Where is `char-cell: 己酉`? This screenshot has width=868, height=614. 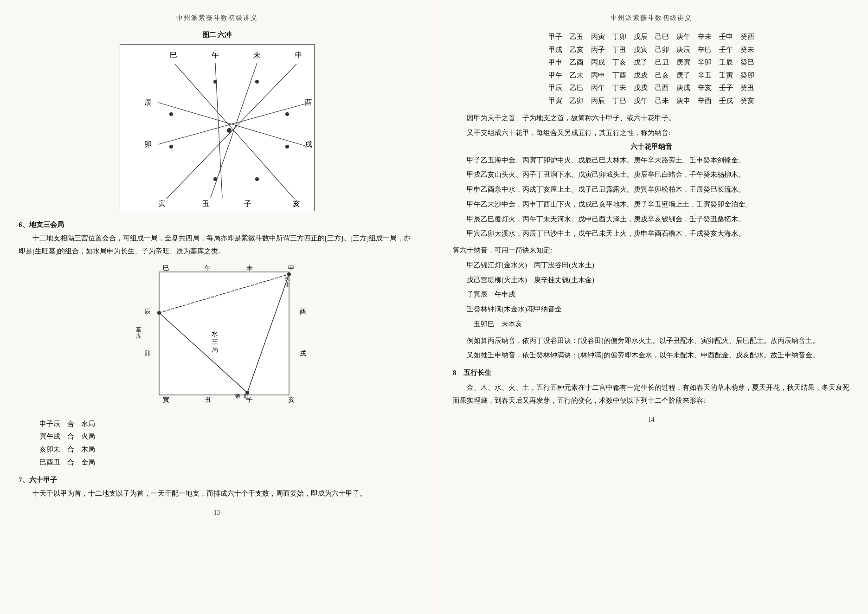
char-cell: 己酉 is located at coordinates (662, 88).